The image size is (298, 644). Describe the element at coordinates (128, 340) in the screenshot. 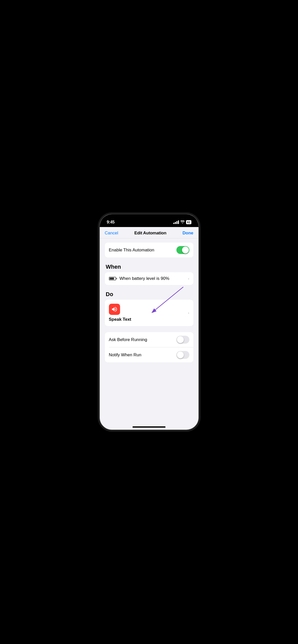

I see `ask-before-running-label: Ask Before Running` at that location.